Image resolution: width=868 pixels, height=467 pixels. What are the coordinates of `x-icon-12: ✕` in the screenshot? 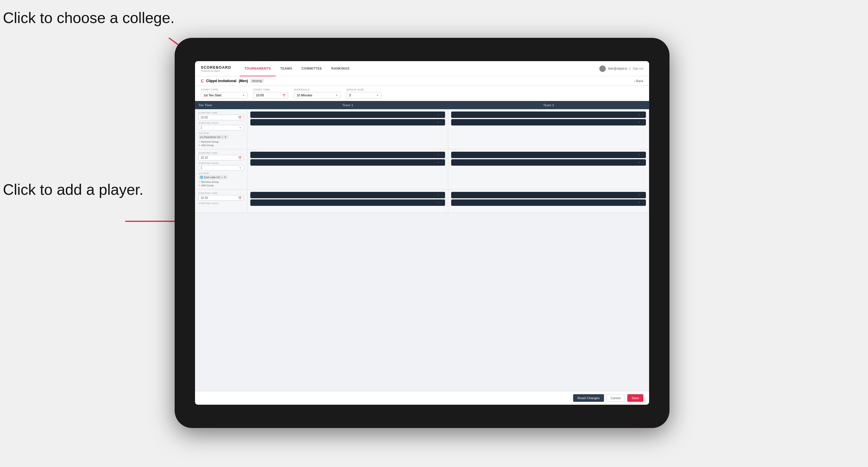 It's located at (639, 203).